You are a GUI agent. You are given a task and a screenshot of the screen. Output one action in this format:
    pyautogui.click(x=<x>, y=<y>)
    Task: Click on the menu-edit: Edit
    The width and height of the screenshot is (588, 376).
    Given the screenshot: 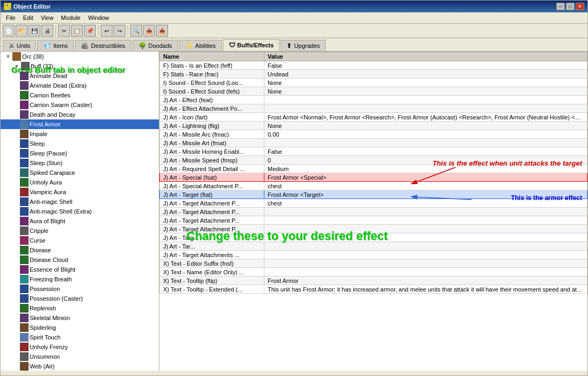 What is the action you would take?
    pyautogui.click(x=28, y=18)
    